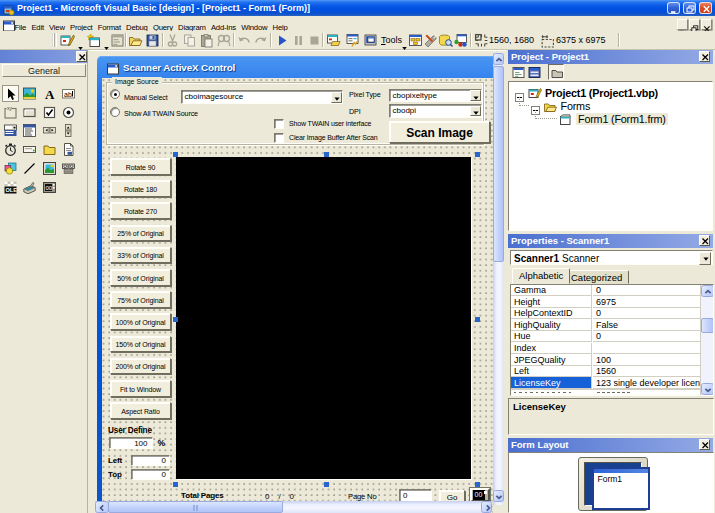 Image resolution: width=715 pixels, height=513 pixels. Describe the element at coordinates (118, 40) in the screenshot. I see `menu-editor-button` at that location.